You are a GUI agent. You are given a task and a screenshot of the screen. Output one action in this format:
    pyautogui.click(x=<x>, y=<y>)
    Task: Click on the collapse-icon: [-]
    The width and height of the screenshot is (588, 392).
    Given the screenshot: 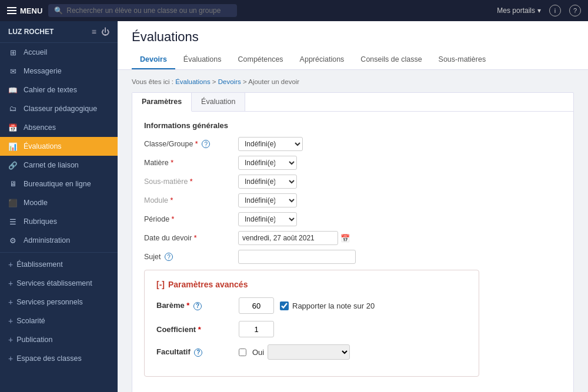 What is the action you would take?
    pyautogui.click(x=161, y=284)
    